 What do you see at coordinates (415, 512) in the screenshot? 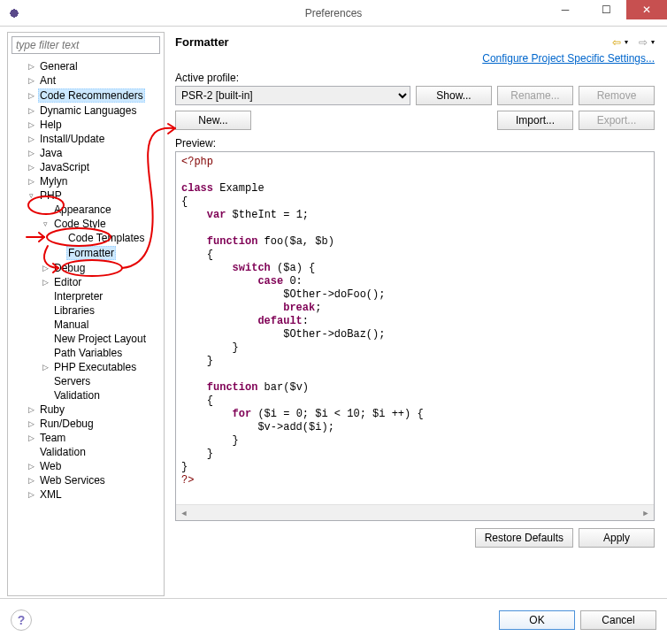
I see `horizontal-scrollbar: ◄►` at bounding box center [415, 512].